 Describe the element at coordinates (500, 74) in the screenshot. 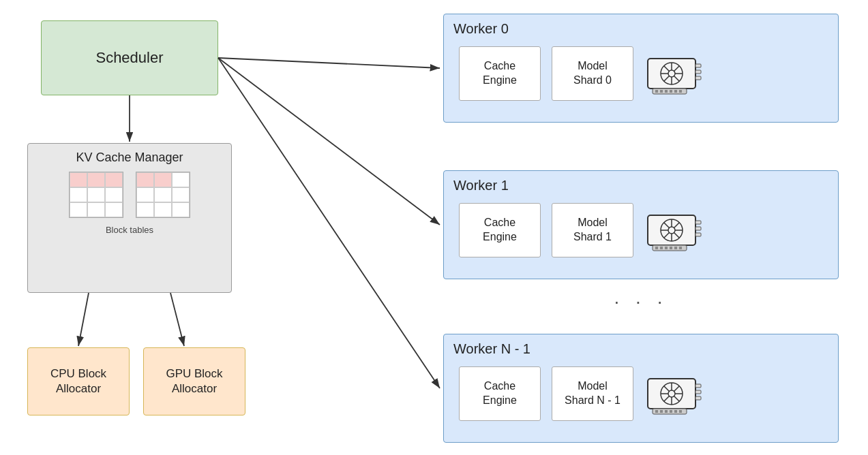

I see `worker-0-cache-engine: CacheEngine` at that location.